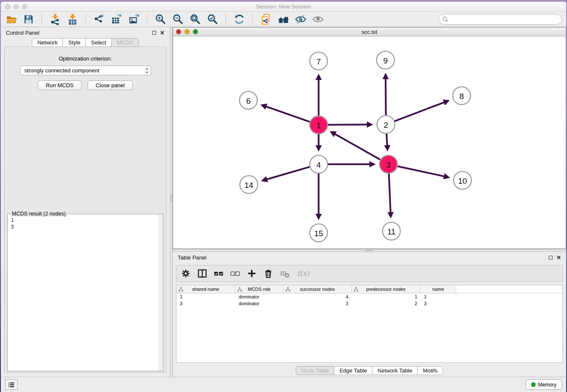  What do you see at coordinates (74, 42) in the screenshot?
I see `tab-style: Style` at bounding box center [74, 42].